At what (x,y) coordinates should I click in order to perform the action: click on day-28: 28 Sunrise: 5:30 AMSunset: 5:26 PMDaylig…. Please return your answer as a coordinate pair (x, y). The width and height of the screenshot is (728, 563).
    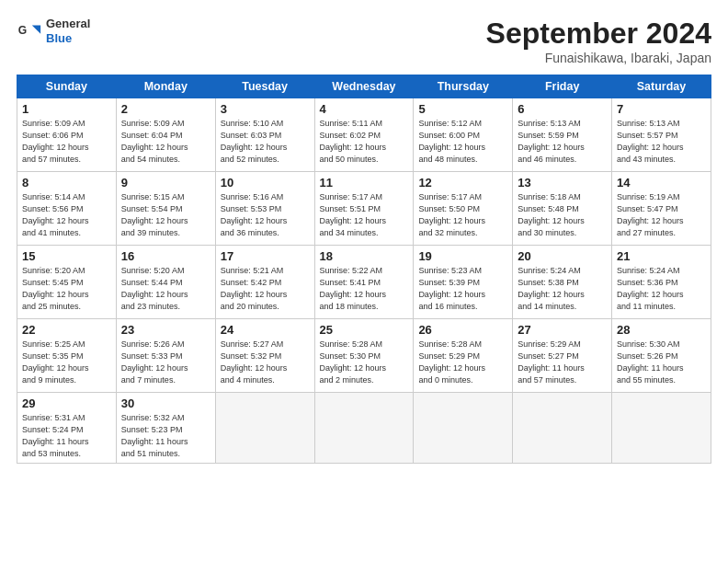
    Looking at the image, I should click on (662, 356).